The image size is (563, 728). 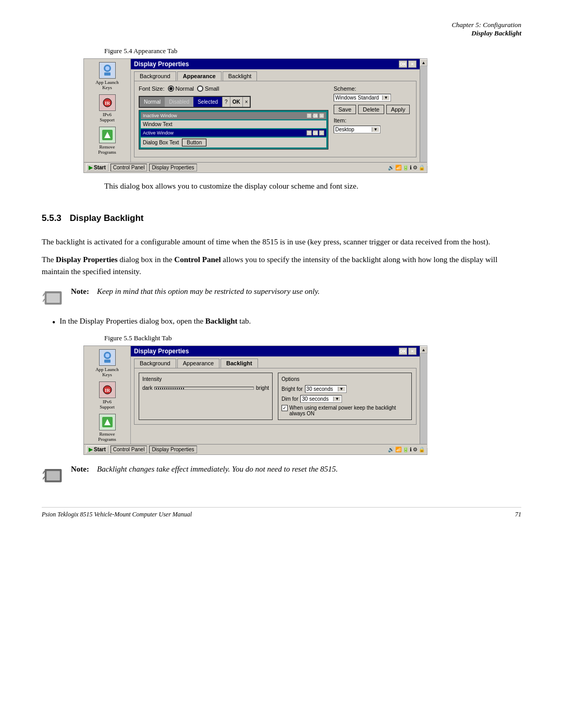 What do you see at coordinates (173, 449) in the screenshot?
I see `taskbar-display-props-2: Display Properties` at bounding box center [173, 449].